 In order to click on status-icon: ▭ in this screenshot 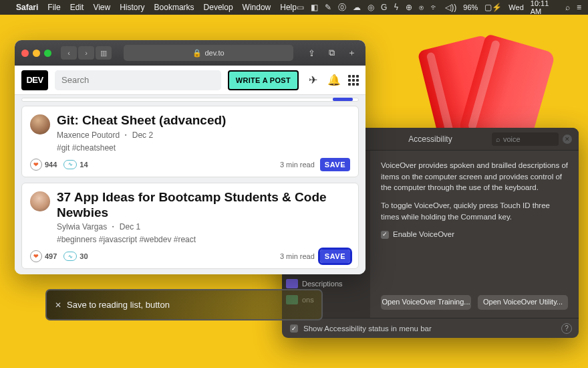, I will do `click(301, 7)`.